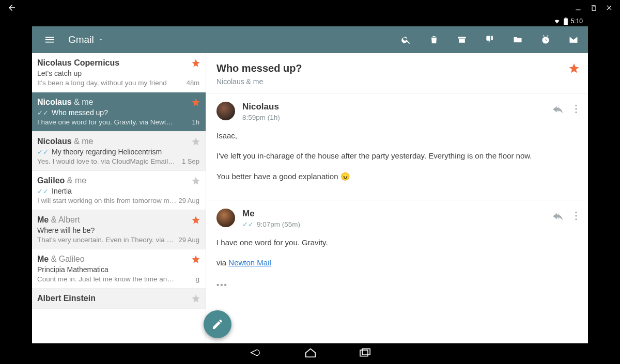 The width and height of the screenshot is (620, 364). Describe the element at coordinates (397, 156) in the screenshot. I see `message-line: I've left you in-charage of the house af…` at that location.